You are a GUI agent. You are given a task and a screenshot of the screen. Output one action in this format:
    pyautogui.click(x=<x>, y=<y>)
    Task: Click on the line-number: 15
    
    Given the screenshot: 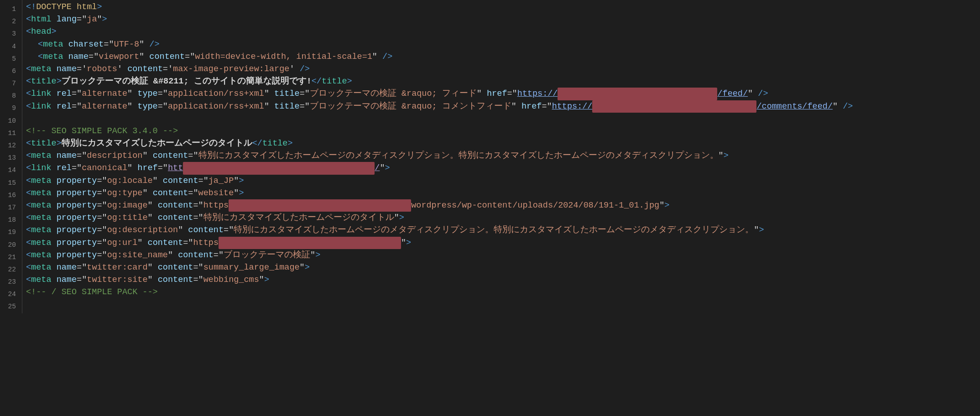 What is the action you would take?
    pyautogui.click(x=8, y=183)
    